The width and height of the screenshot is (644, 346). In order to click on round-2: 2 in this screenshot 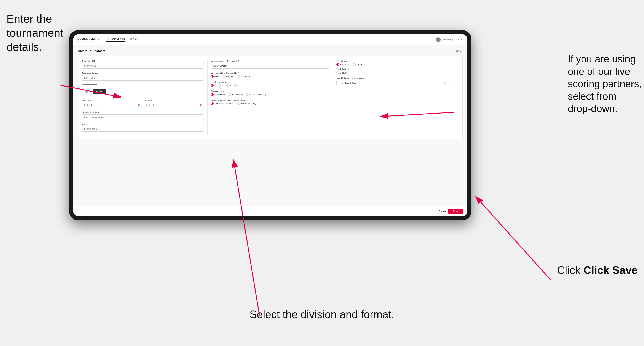, I will do `click(221, 85)`.